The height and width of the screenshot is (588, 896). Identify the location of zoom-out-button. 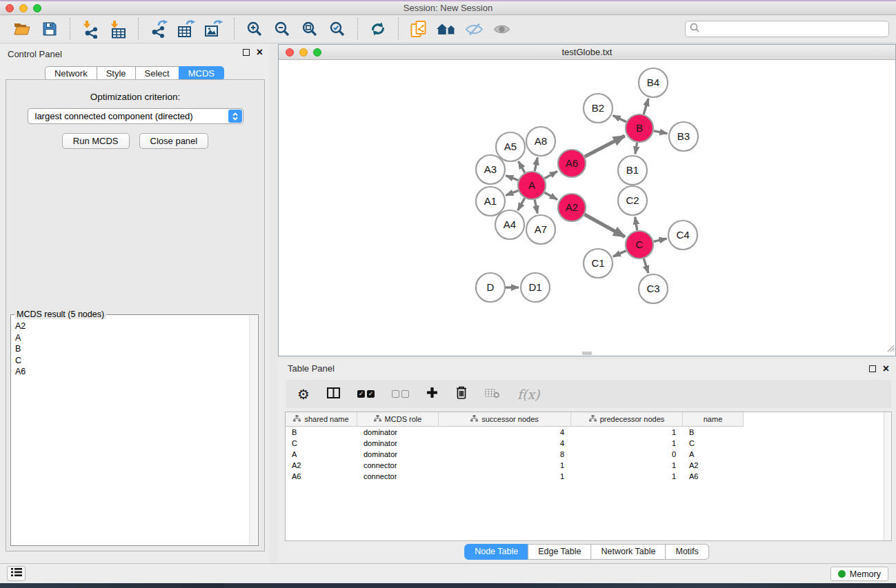
(282, 29).